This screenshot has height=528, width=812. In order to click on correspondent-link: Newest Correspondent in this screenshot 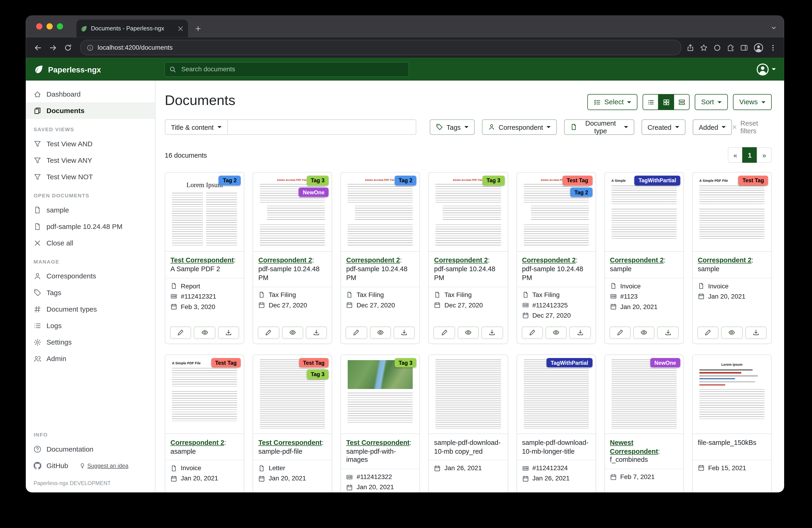, I will do `click(634, 446)`.